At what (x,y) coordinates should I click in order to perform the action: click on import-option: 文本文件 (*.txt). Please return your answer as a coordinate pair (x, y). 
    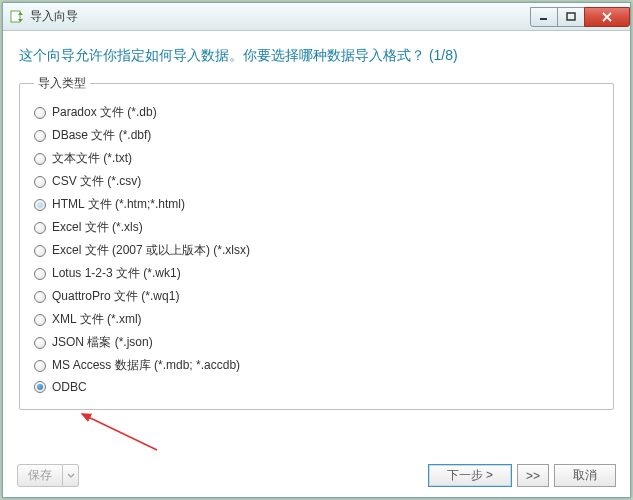
    Looking at the image, I should click on (316, 158).